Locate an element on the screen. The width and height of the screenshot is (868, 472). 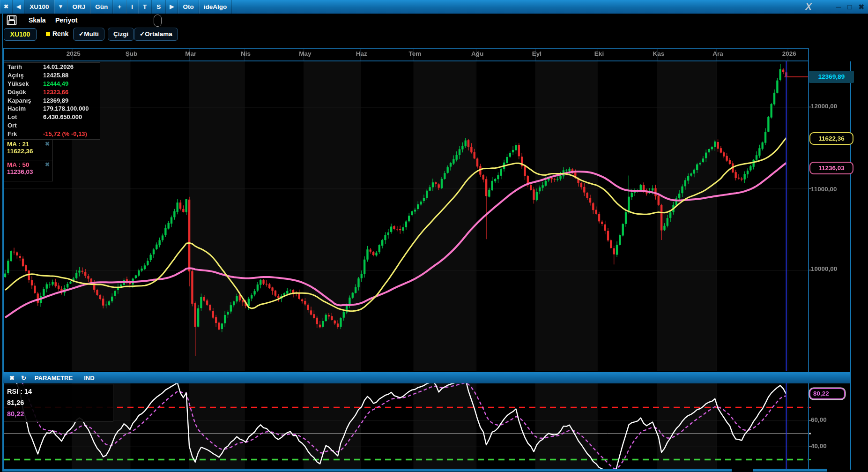
titlebar: ✖◀XU100▼ORJGün+ITS▶OtoideAlgo is located at coordinates (434, 7).